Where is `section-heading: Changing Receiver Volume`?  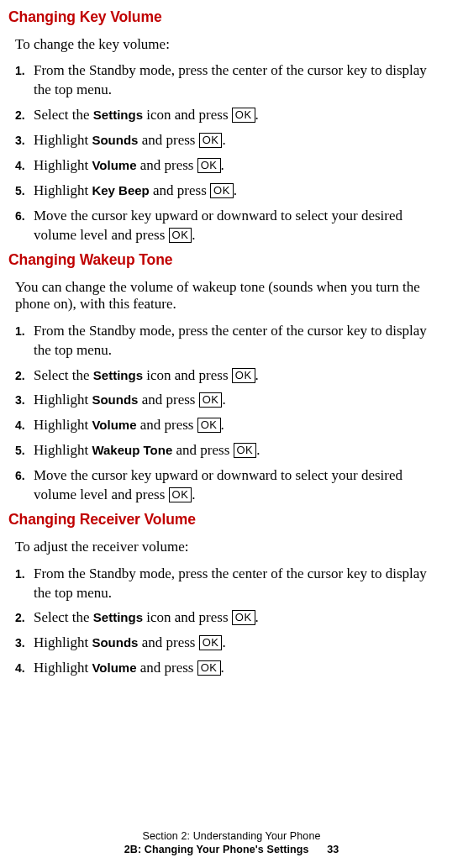
section-heading: Changing Receiver Volume is located at coordinates (227, 519).